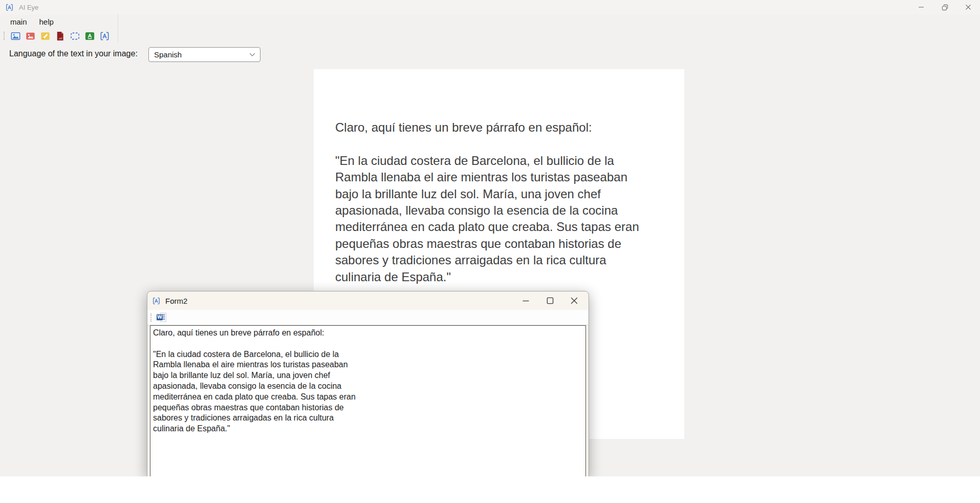  Describe the element at coordinates (490, 7) in the screenshot. I see `main-titlebar: AI Eye` at that location.